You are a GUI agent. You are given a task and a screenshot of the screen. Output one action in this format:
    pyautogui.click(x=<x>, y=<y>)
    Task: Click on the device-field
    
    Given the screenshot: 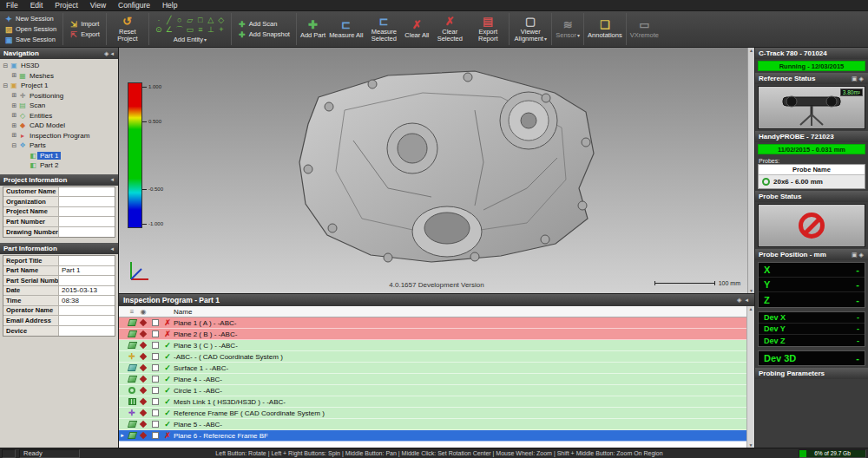 What is the action you would take?
    pyautogui.click(x=87, y=331)
    